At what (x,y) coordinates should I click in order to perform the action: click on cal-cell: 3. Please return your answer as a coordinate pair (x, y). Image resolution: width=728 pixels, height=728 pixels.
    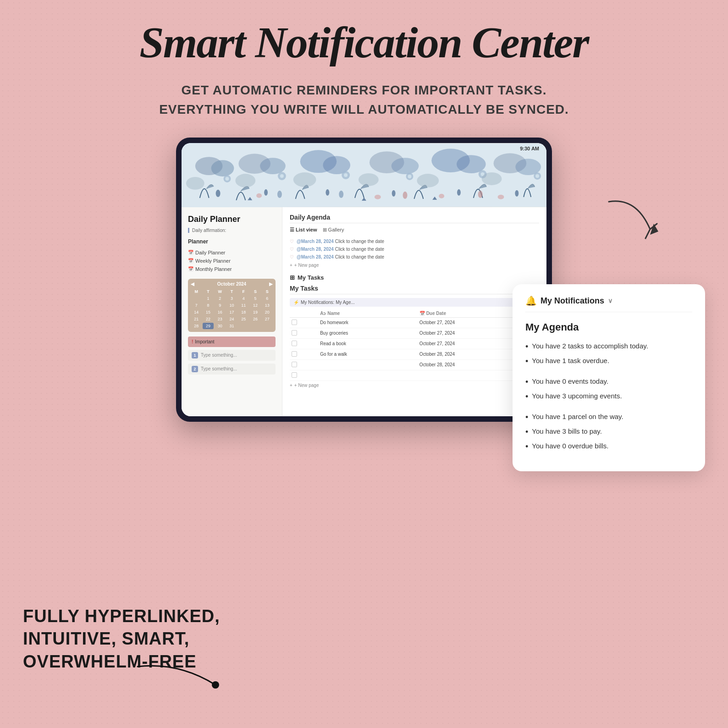
    Looking at the image, I should click on (232, 298).